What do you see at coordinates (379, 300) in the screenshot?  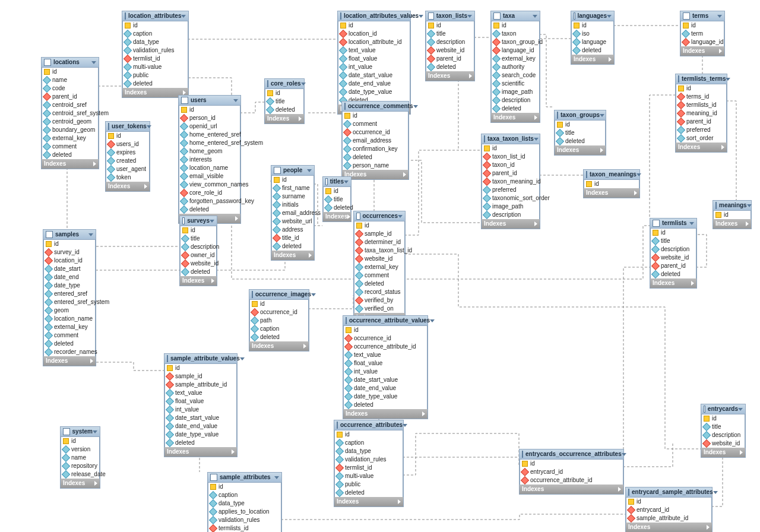 I see `field-row: verified_by` at bounding box center [379, 300].